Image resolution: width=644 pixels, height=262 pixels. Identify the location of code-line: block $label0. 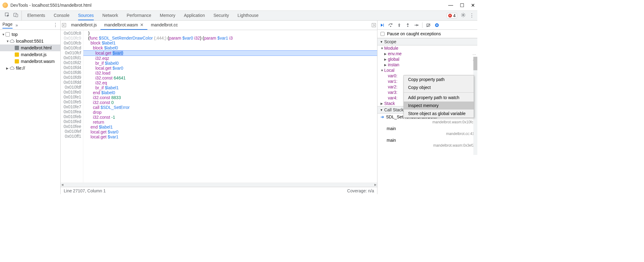
(230, 48).